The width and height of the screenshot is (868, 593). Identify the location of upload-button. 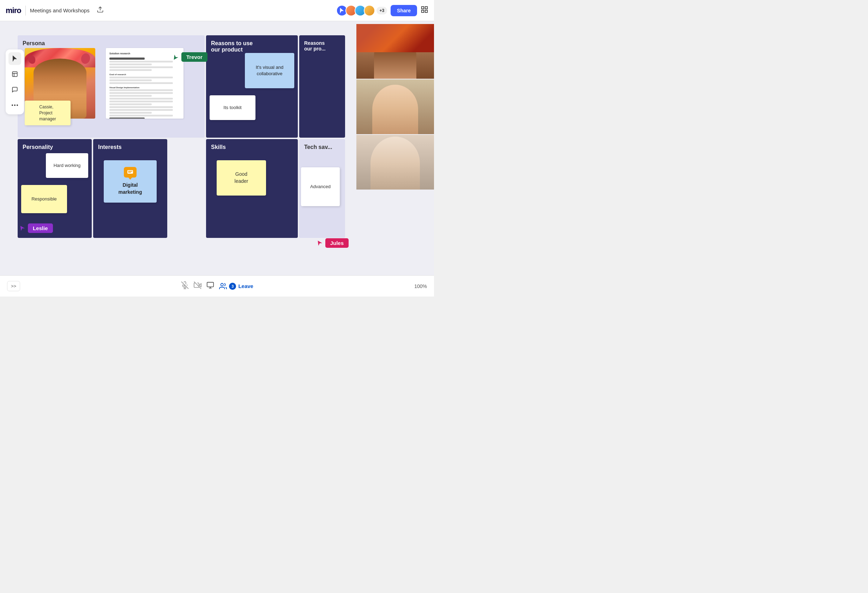
(100, 10).